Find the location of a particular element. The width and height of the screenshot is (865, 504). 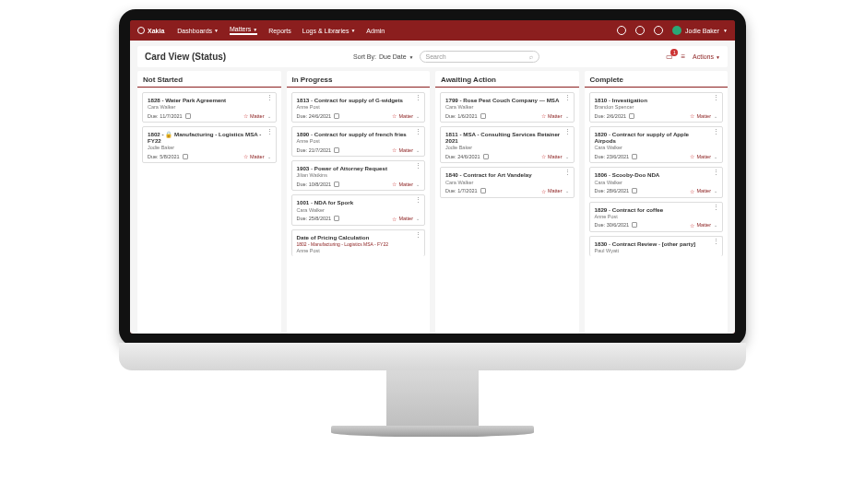

search-input: Search ⌕ is located at coordinates (480, 57).